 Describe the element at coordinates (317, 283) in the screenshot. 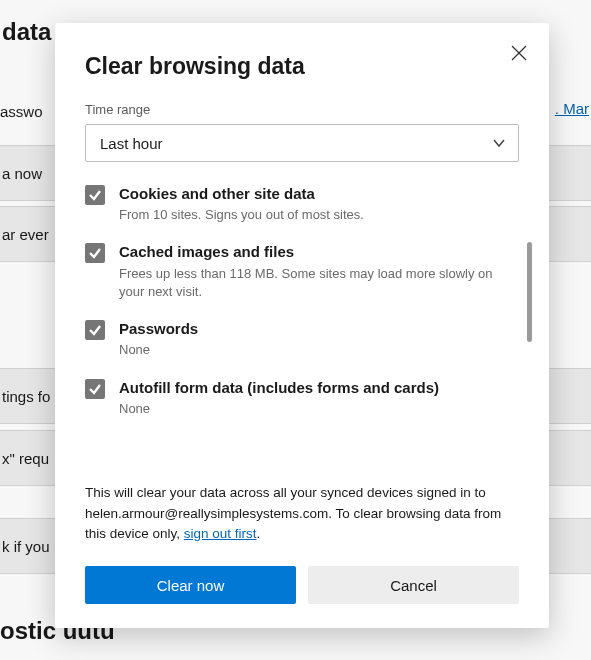

I see `option-desc: Frees up less than 118 MB. Some sites ma…` at that location.